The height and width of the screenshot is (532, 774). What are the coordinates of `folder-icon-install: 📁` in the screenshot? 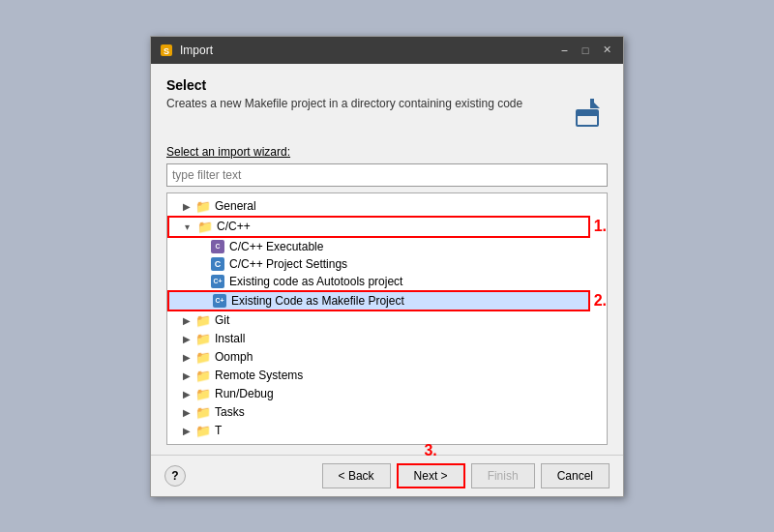 It's located at (203, 339).